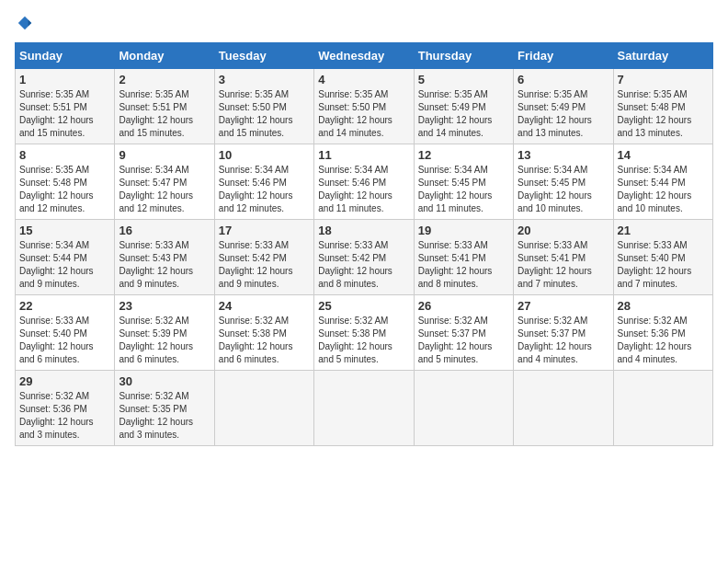 The width and height of the screenshot is (728, 563). What do you see at coordinates (164, 340) in the screenshot?
I see `day-info: Sunrise: 5:32 AMSunset: 5:39 PMDaylight:…` at bounding box center [164, 340].